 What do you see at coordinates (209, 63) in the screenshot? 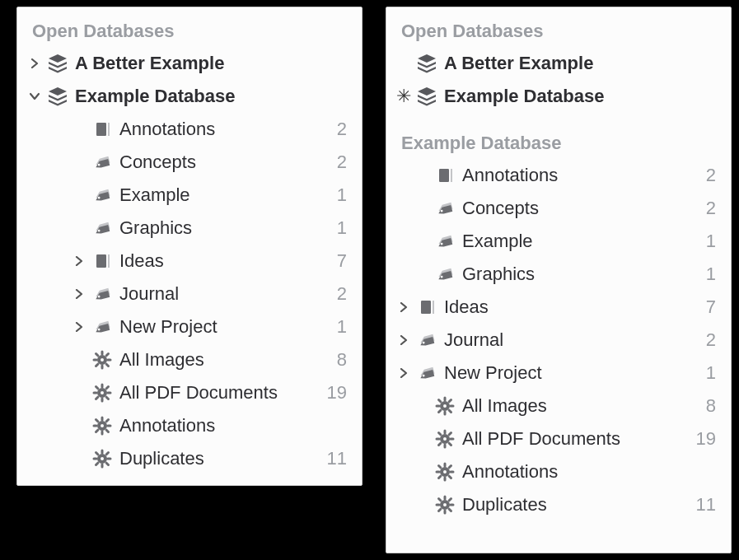
I see `database-label: A Better Example` at bounding box center [209, 63].